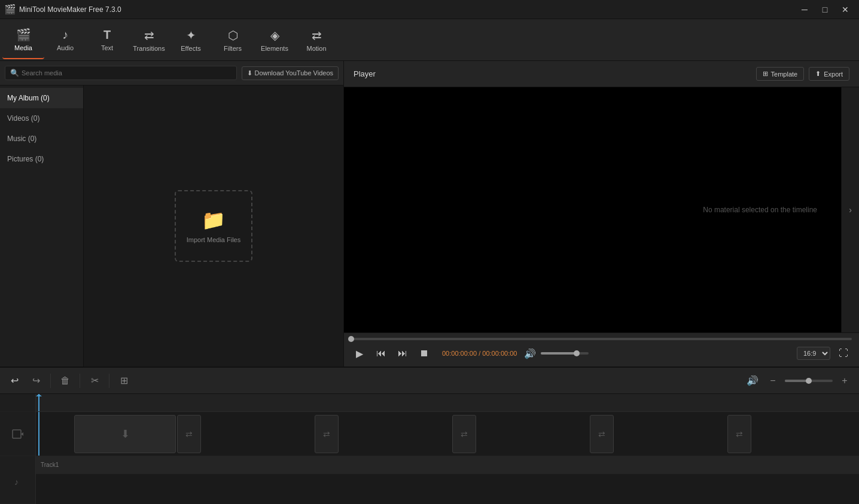  What do you see at coordinates (403, 353) in the screenshot?
I see `next-frame-button: ⏭` at bounding box center [403, 353].